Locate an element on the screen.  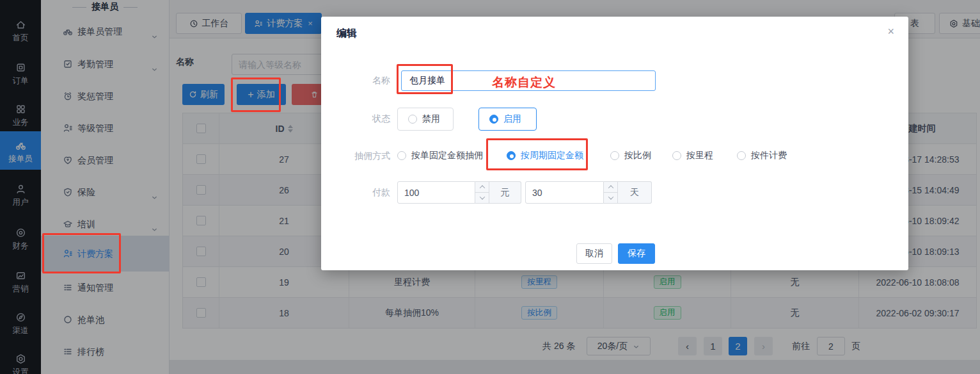
commission-option-fixed-per-order: 按单固定金额抽佣 is located at coordinates (440, 156).